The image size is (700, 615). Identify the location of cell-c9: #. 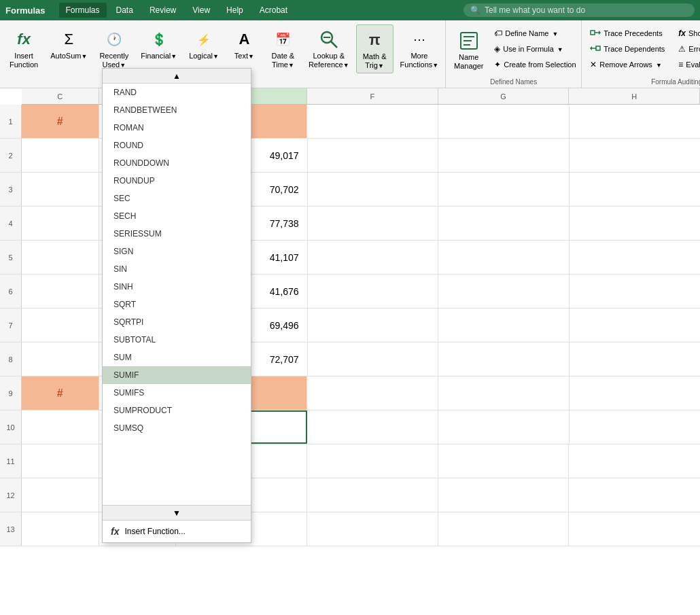
(60, 393).